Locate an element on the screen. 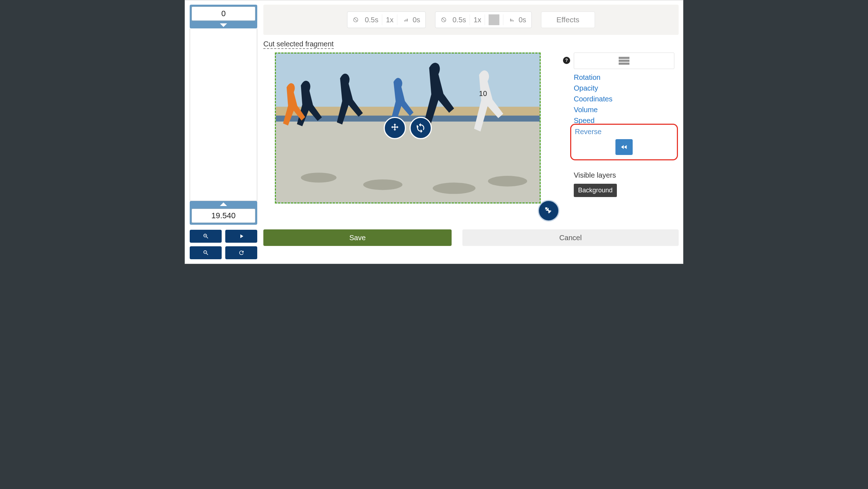 This screenshot has width=868, height=489. preview-center-controls is located at coordinates (408, 128).